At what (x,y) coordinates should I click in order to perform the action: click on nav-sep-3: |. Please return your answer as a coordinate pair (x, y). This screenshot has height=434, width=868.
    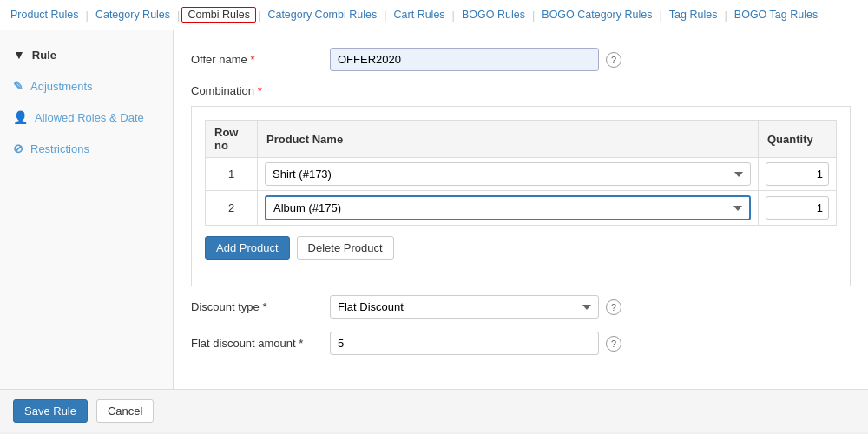
    Looking at the image, I should click on (259, 16).